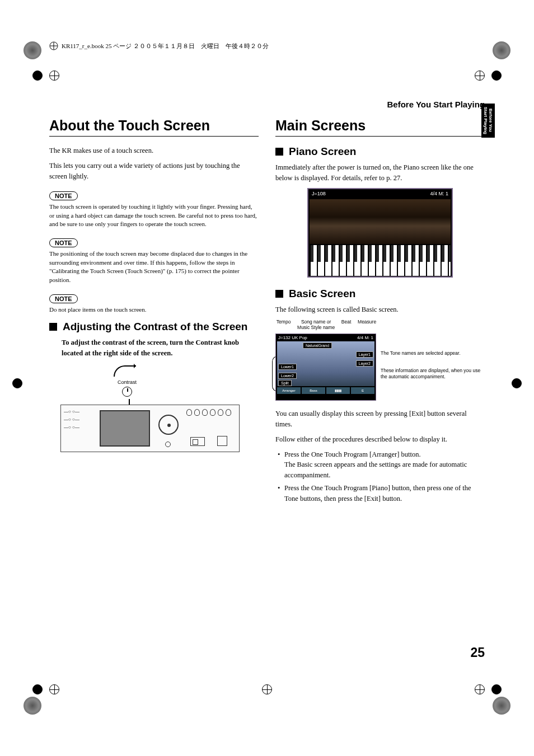 The height and width of the screenshot is (756, 534). What do you see at coordinates (363, 391) in the screenshot?
I see `bottom-tab: E` at bounding box center [363, 391].